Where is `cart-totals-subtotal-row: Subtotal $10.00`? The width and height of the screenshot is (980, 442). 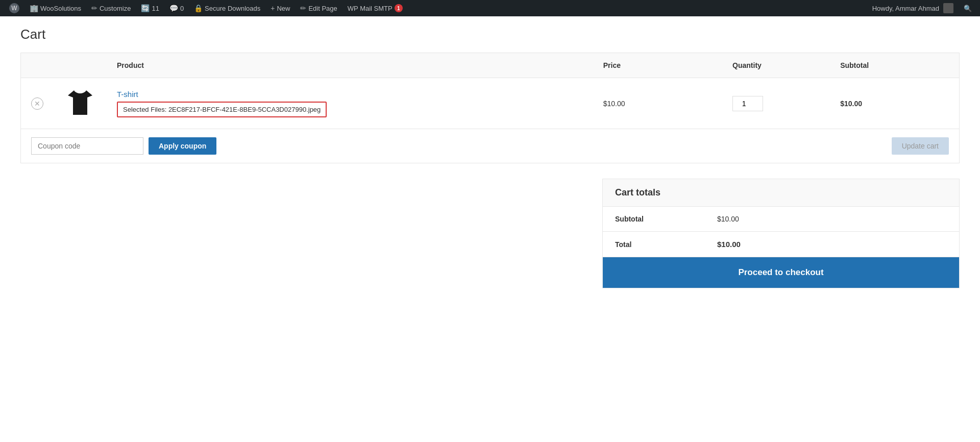 cart-totals-subtotal-row: Subtotal $10.00 is located at coordinates (781, 219).